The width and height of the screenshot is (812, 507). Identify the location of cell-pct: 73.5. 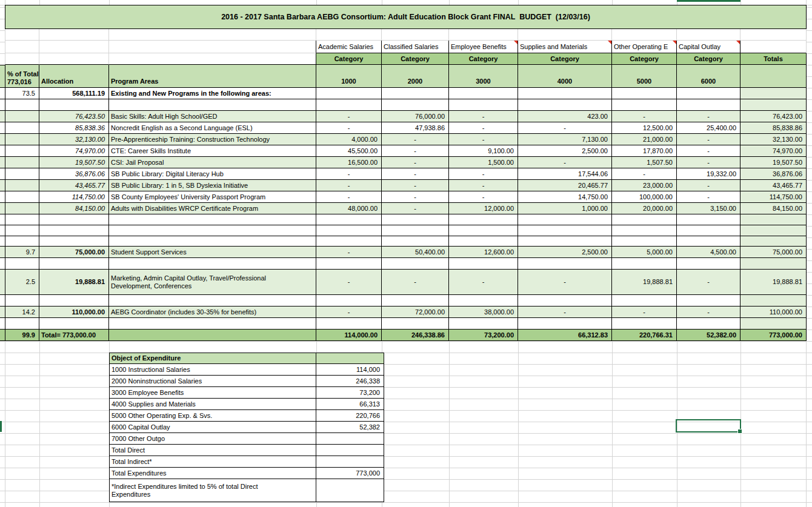
(22, 93).